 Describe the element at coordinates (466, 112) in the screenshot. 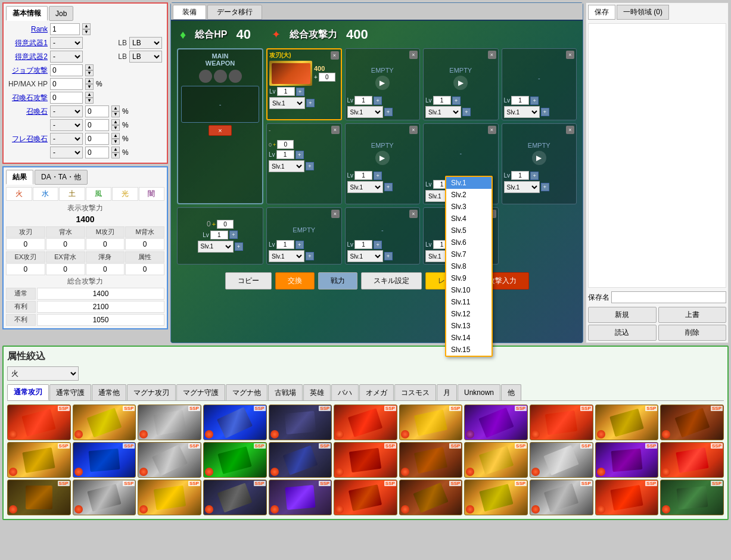

I see `slot3-slv-btn: +` at that location.